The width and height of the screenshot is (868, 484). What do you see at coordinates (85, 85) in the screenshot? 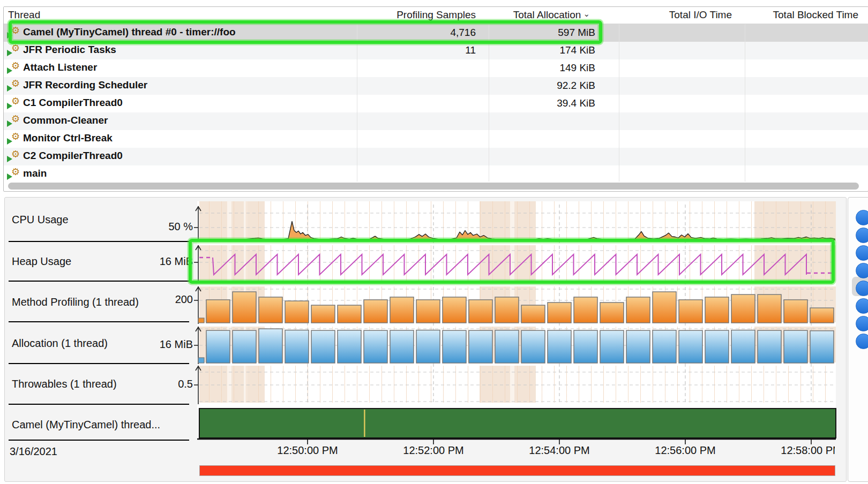
I see `thread-name: JFR Recording Scheduler` at bounding box center [85, 85].